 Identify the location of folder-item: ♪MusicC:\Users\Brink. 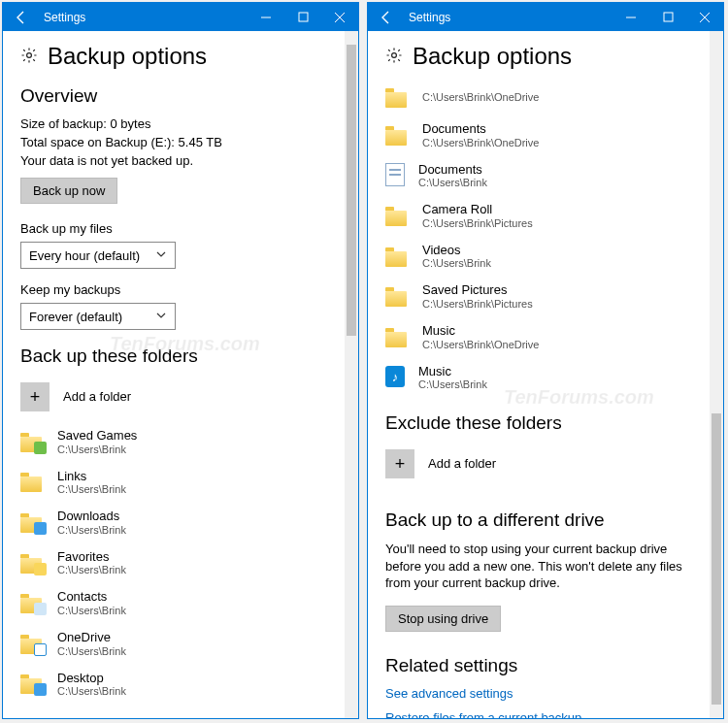
(539, 378).